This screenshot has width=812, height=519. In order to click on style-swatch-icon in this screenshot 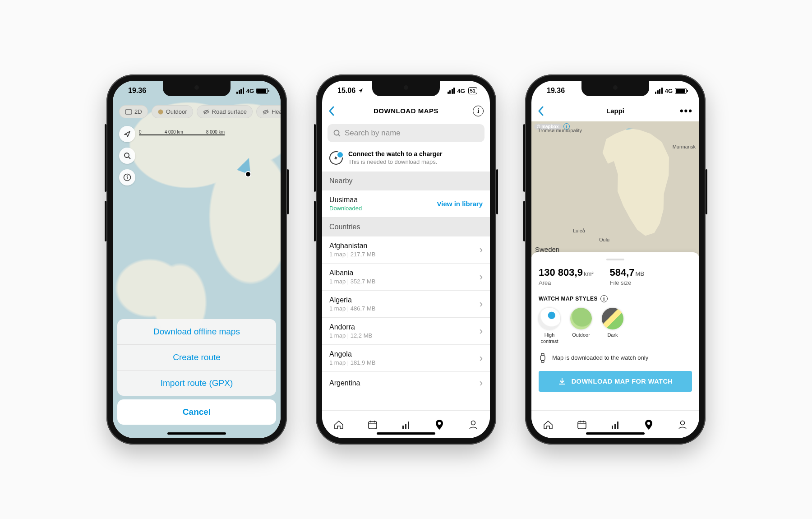, I will do `click(549, 319)`.